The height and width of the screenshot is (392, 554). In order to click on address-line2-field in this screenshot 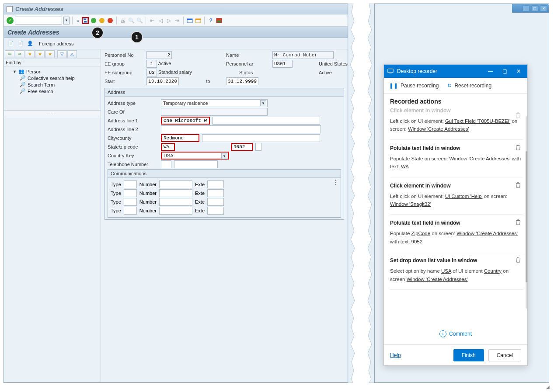, I will do `click(241, 129)`.